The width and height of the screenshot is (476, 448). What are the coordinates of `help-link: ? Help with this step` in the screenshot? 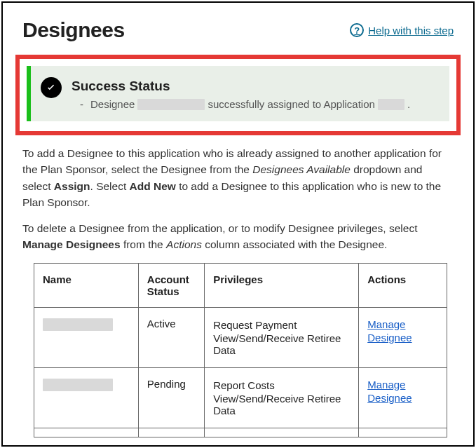 It's located at (402, 30).